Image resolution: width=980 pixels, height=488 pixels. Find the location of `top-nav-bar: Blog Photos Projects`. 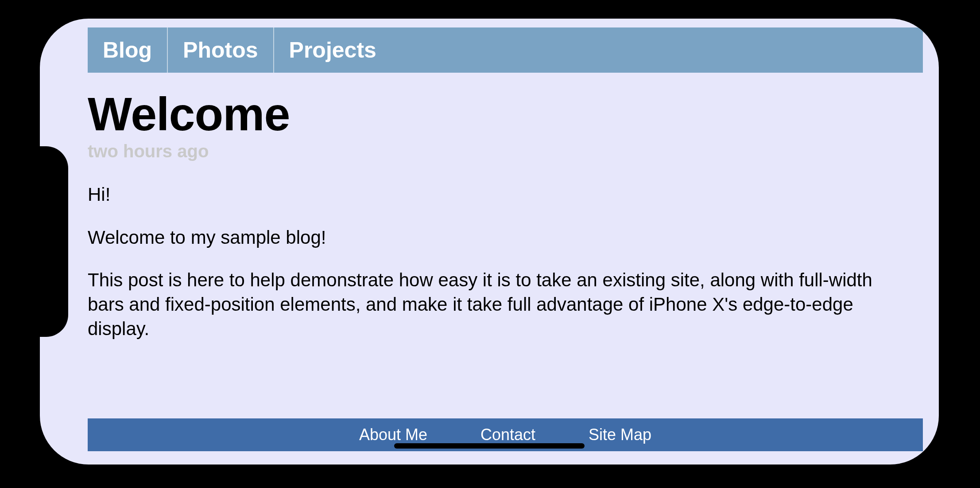

top-nav-bar: Blog Photos Projects is located at coordinates (505, 50).